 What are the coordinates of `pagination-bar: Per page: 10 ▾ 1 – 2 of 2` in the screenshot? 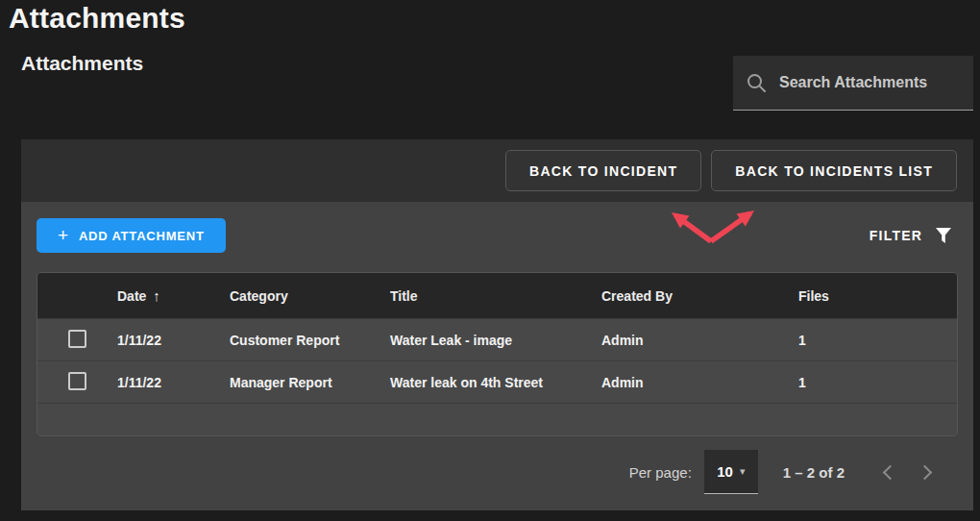 It's located at (785, 472).